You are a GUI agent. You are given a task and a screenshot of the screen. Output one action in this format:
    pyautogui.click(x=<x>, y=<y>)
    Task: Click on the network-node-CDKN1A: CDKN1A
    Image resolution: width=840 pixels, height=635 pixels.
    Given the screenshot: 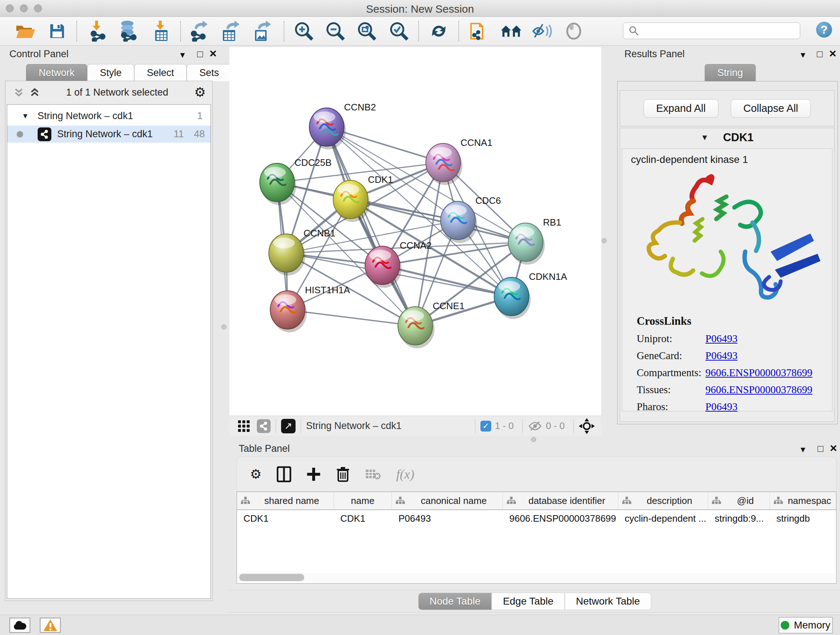 What is the action you would take?
    pyautogui.click(x=531, y=295)
    